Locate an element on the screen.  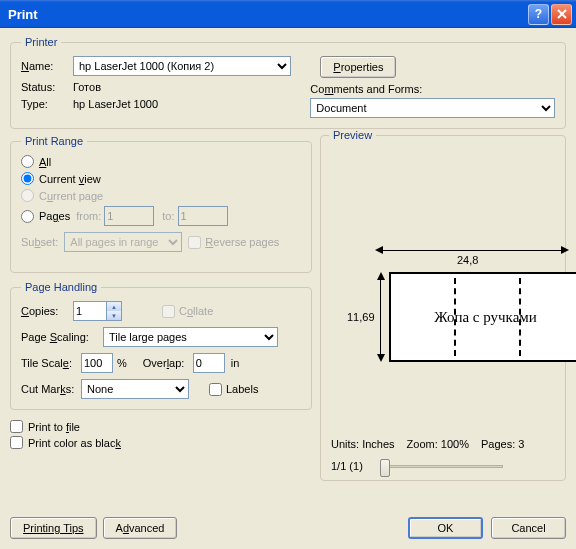
from-label: from: is located at coordinates (88, 216).